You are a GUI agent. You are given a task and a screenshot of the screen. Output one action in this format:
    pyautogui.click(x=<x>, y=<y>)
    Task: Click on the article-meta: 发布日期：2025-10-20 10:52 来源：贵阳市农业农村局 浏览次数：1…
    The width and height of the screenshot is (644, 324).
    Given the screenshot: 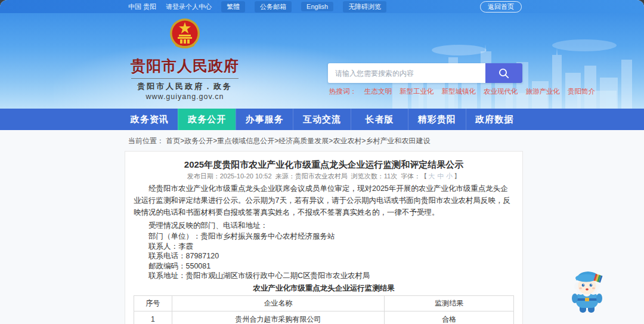 What is the action you would take?
    pyautogui.click(x=324, y=176)
    